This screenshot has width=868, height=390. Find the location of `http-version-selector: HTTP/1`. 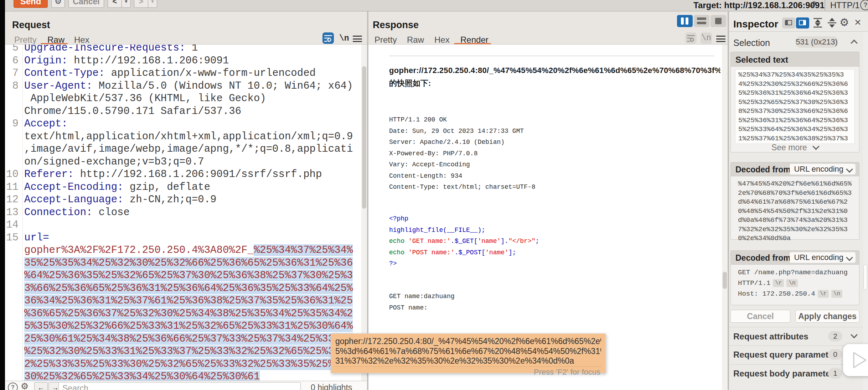

http-version-selector: HTTP/1 is located at coordinates (845, 5).